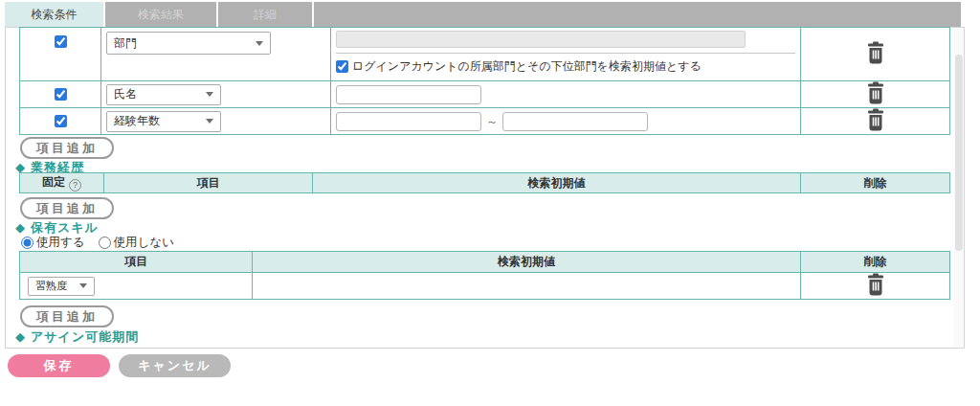 This screenshot has height=406, width=980. What do you see at coordinates (526, 286) in the screenshot?
I see `skill-initial-value-cell` at bounding box center [526, 286].